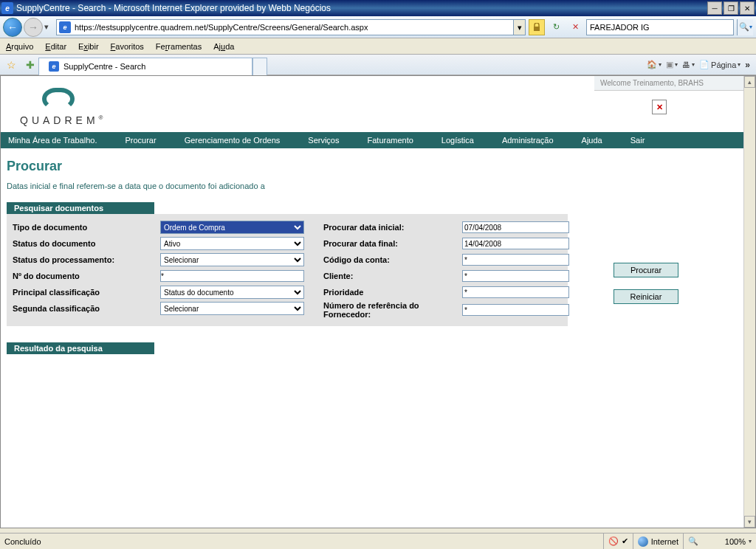 The height and width of the screenshot is (549, 756). I want to click on menu-arquivo: Arquivo, so click(19, 46).